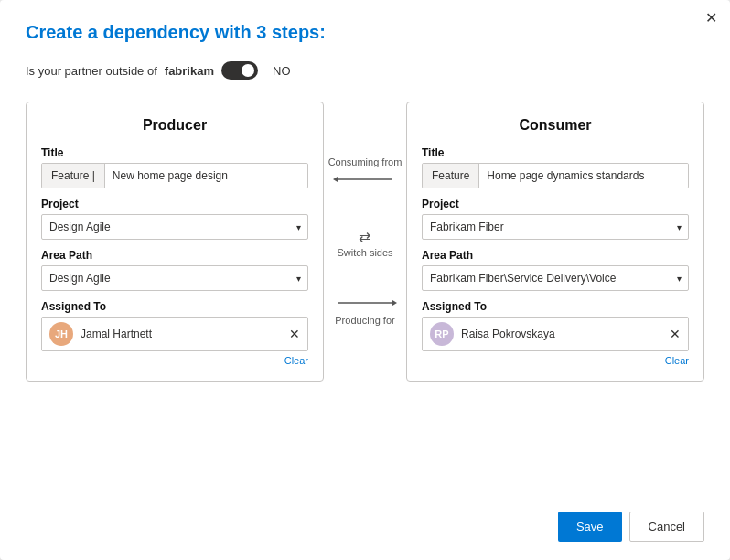  I want to click on producer-assigned-row: JH Jamal Hartnett ✕, so click(175, 334).